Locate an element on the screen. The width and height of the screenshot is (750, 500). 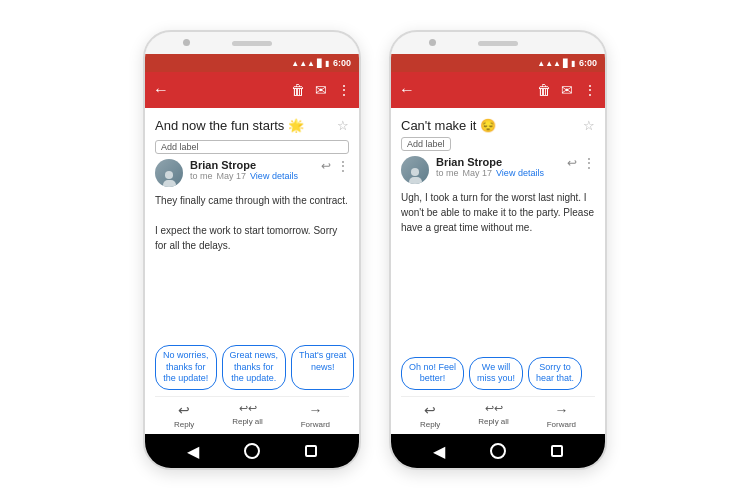
p2-forward-button: → Forward is located at coordinates (562, 416).